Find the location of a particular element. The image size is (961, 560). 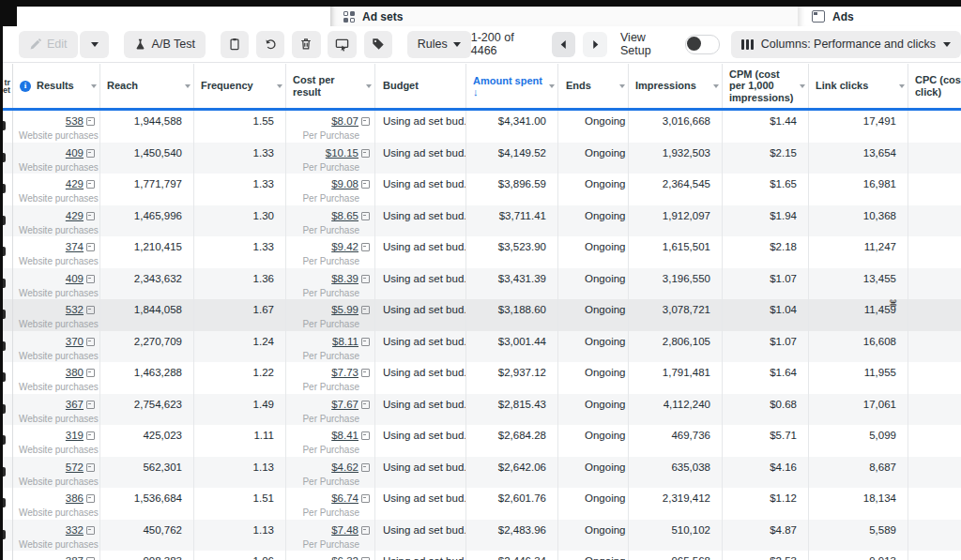

table-row: 370Website purchases2,270,7091.24$8.11Pe… is located at coordinates (480, 347).